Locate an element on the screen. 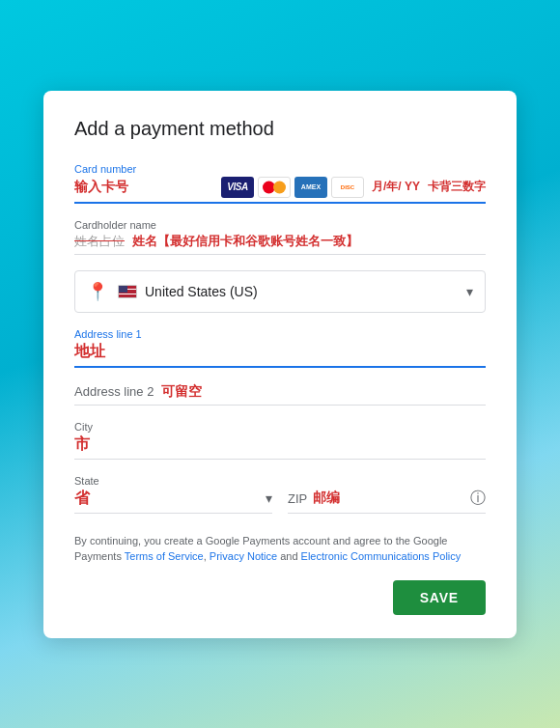 This screenshot has height=728, width=560. address1-annotation: 地址 is located at coordinates (90, 351).